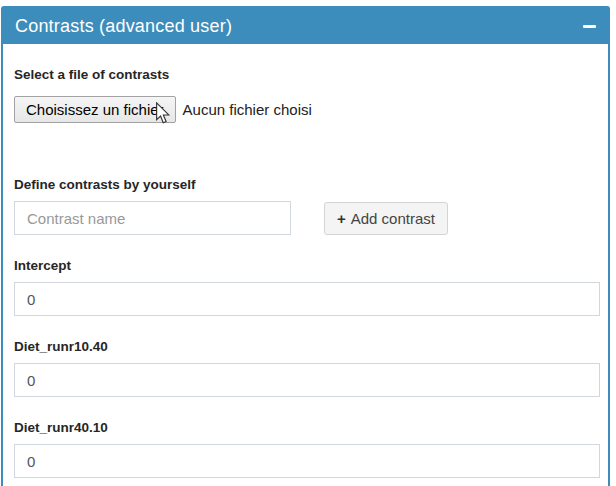  I want to click on add-contrast-button: + Add contrast, so click(386, 218).